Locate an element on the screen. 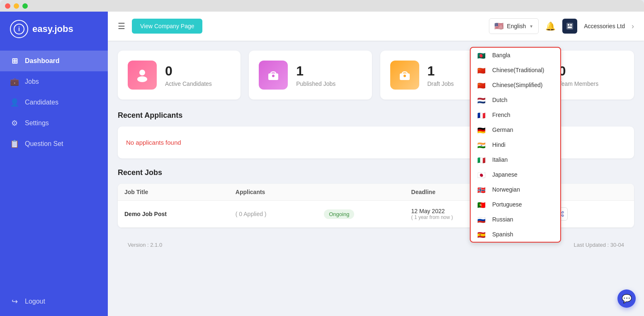 This screenshot has width=644, height=316. portuguese-flag-icon: 🇵🇹 is located at coordinates (482, 204).